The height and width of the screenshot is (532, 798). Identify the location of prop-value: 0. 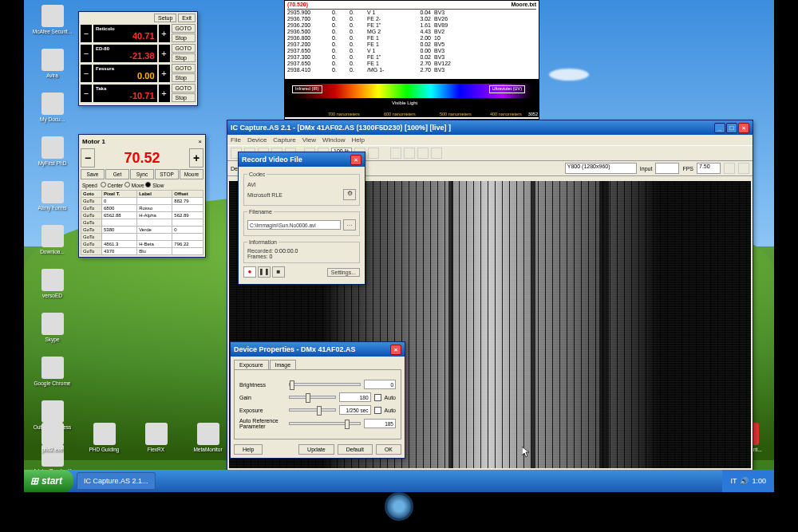
(380, 384).